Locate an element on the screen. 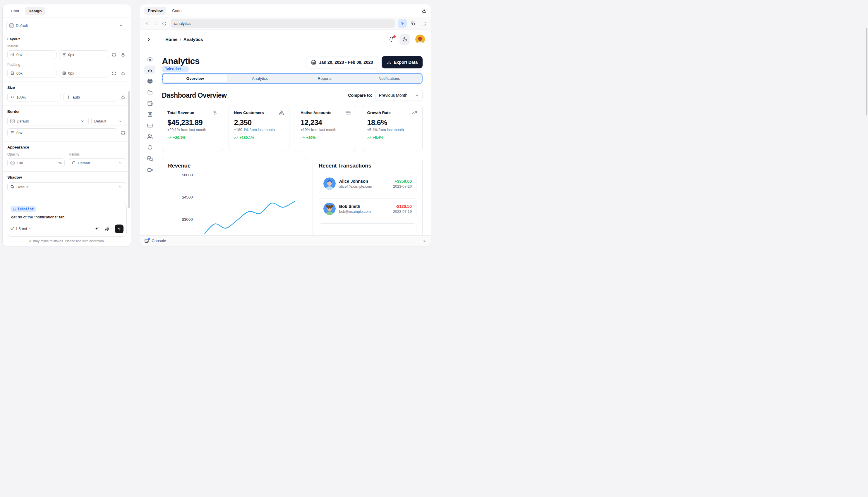 The width and height of the screenshot is (868, 497). tab-preview: Preview is located at coordinates (155, 11).